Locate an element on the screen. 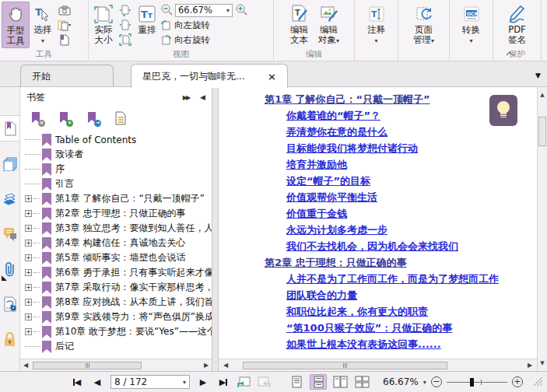 The image size is (547, 392). toc-link: 永远为计划多考虑一步 is located at coordinates (412, 230).